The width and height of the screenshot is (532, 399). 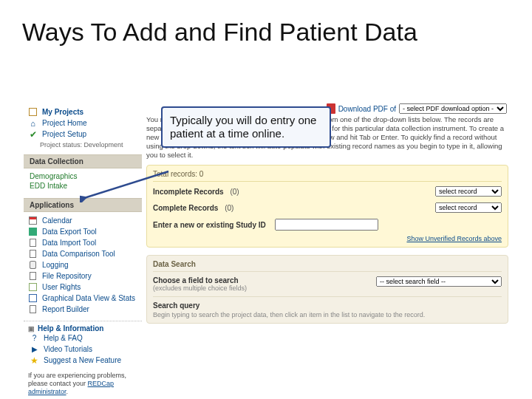 I want to click on incomplete-records-label: Incomplete Records, so click(x=188, y=192).